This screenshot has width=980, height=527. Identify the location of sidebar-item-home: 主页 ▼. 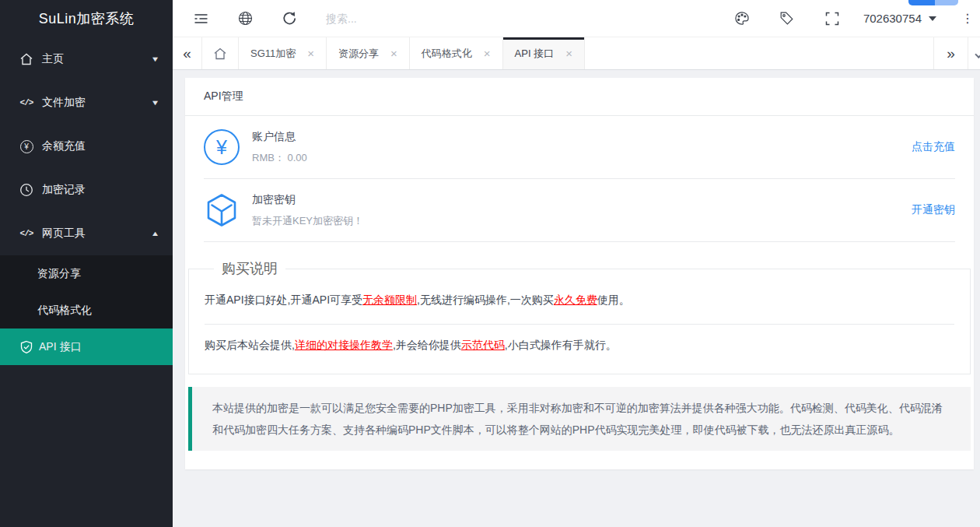
(86, 59).